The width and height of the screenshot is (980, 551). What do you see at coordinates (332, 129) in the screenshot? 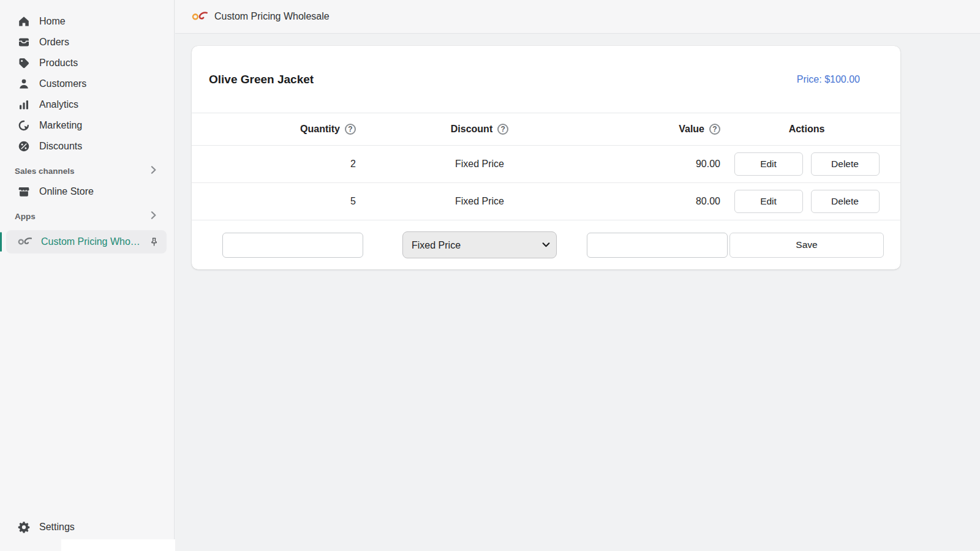
I see `column-header-quantity: Quantity ?` at bounding box center [332, 129].